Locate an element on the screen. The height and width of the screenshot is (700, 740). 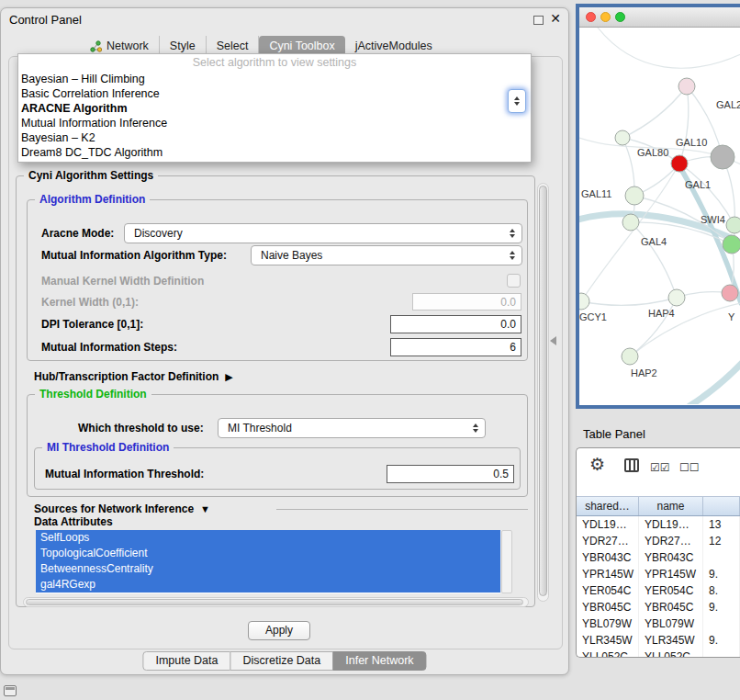
algorithm-option-basic-correlation-inference: Basic Correlation Inference is located at coordinates (275, 94).